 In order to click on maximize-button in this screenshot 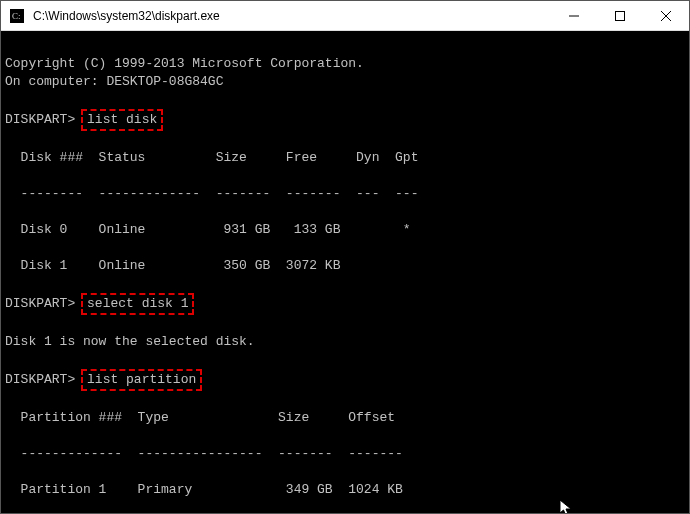, I will do `click(620, 16)`.